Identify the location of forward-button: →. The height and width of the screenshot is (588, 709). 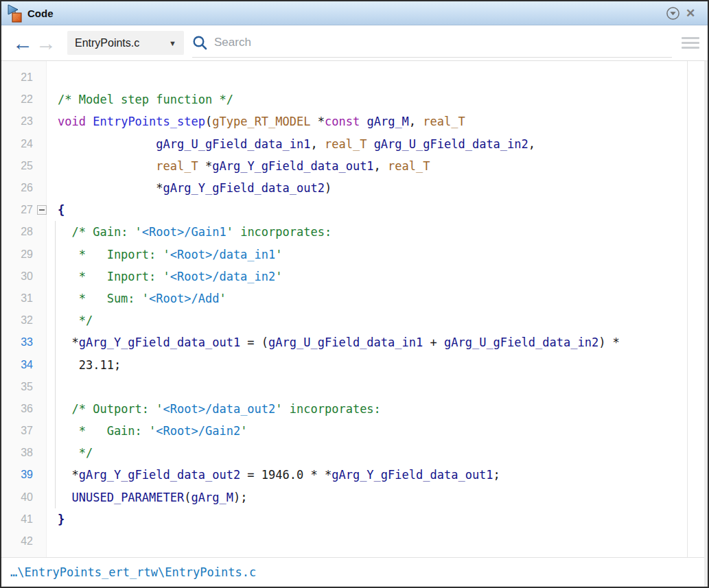
(46, 43).